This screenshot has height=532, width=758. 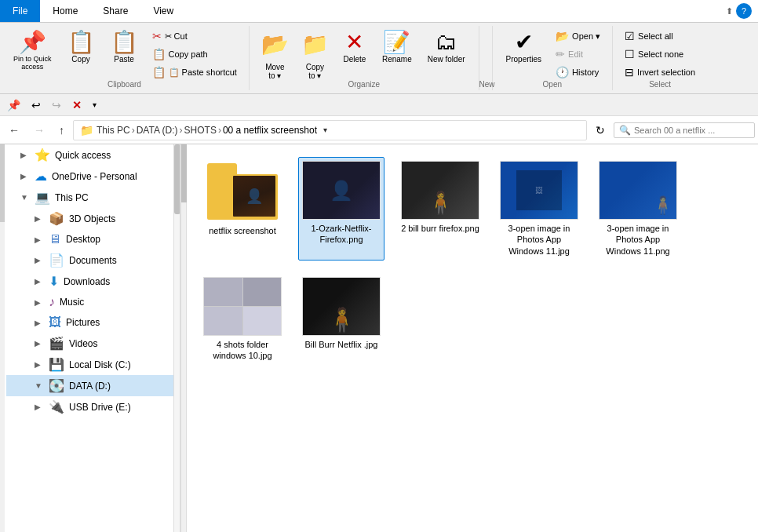 I want to click on edit-button: ✏ Edit, so click(x=578, y=54).